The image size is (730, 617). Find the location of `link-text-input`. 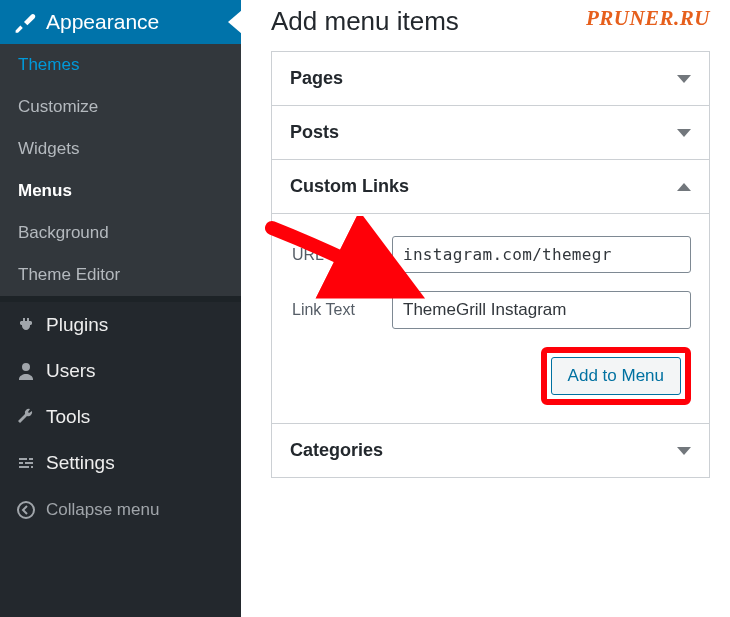

link-text-input is located at coordinates (542, 310).